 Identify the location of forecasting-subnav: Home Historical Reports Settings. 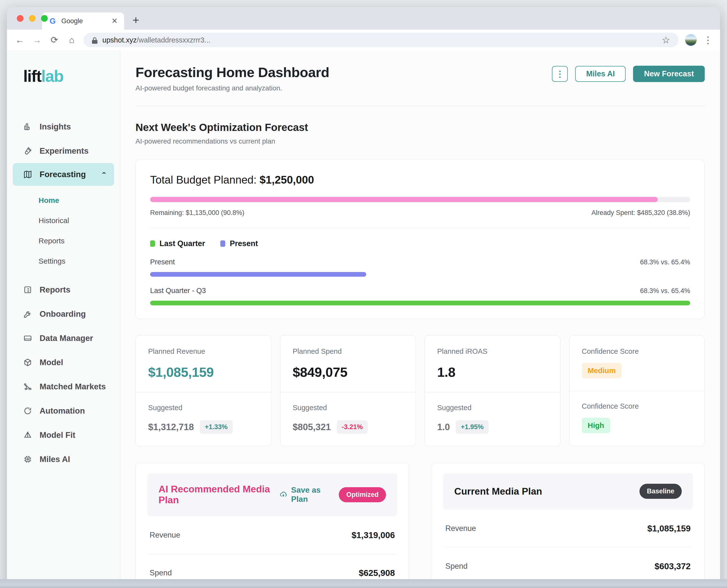
(63, 232).